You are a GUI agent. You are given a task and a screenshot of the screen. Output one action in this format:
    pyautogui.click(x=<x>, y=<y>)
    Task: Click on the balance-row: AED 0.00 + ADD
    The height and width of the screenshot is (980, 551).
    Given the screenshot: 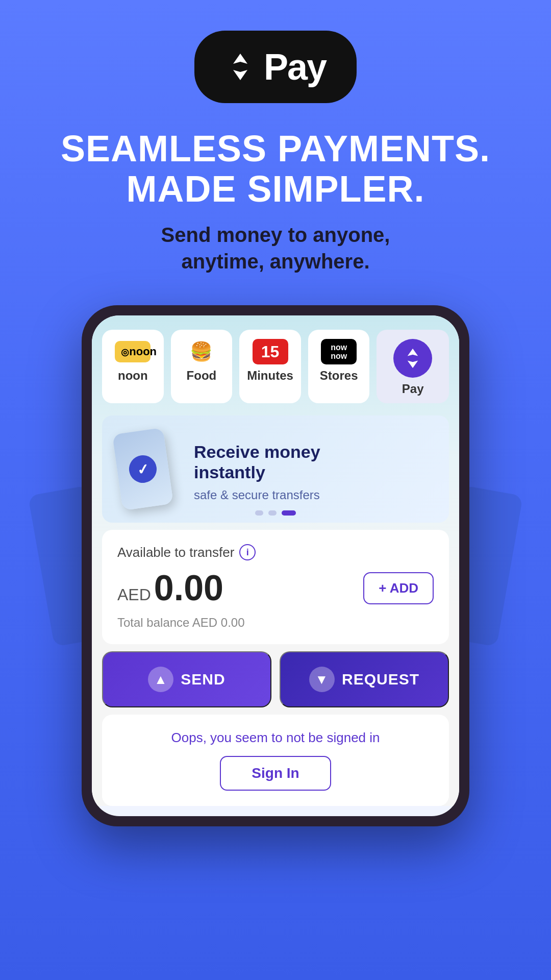 What is the action you would take?
    pyautogui.click(x=276, y=588)
    